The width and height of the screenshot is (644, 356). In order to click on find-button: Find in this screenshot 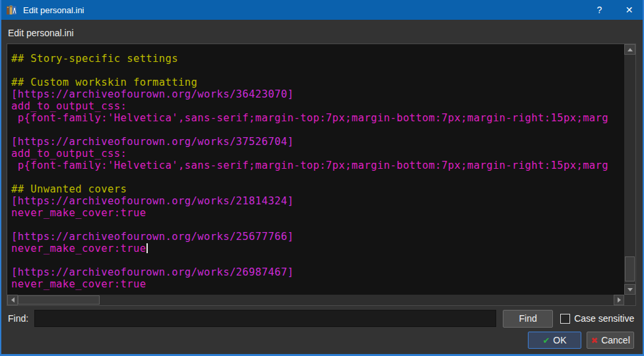, I will do `click(528, 319)`.